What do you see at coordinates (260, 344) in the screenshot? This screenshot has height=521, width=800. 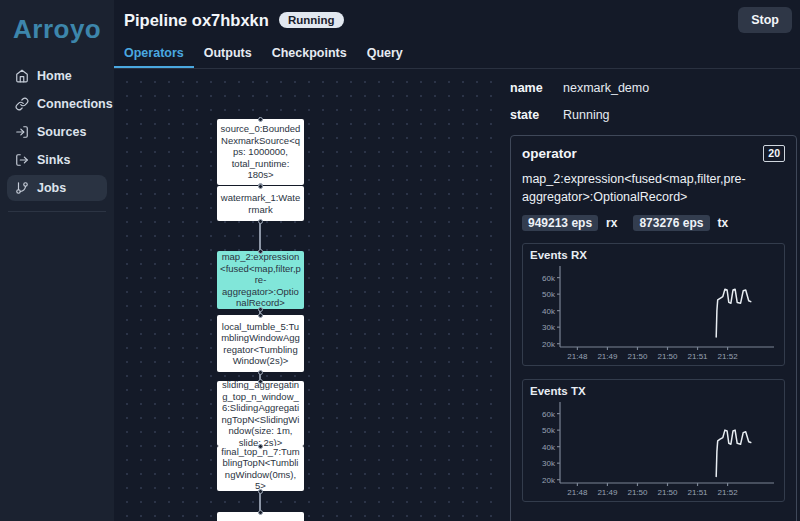 I see `graph-node-label: local_tumble_5:TumblingWindowAggregator<…` at bounding box center [260, 344].